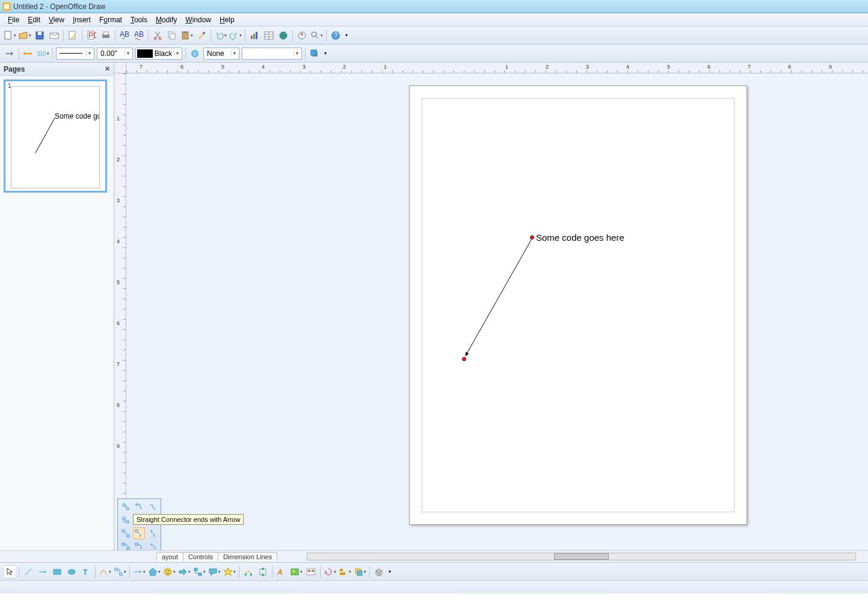  Describe the element at coordinates (345, 572) in the screenshot. I see `align-icon` at that location.